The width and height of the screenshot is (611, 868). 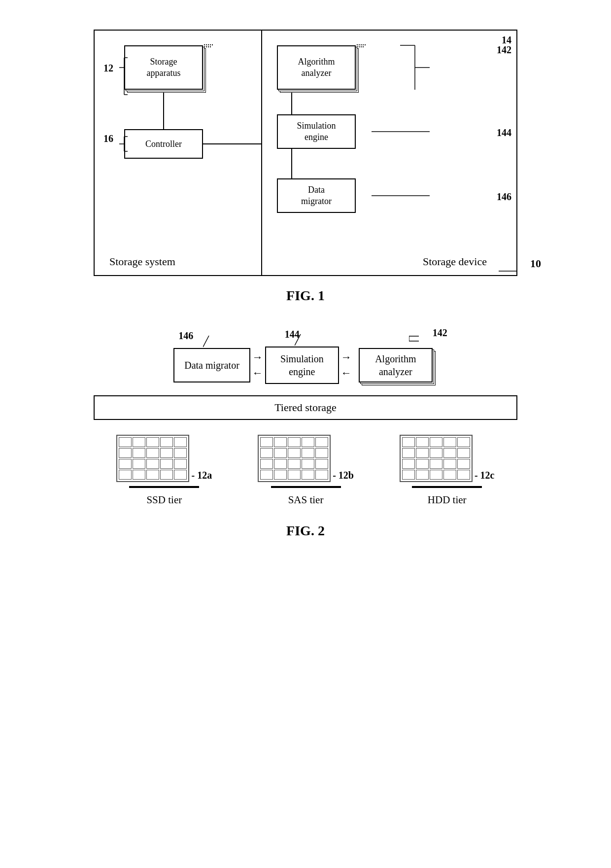 What do you see at coordinates (164, 68) in the screenshot?
I see `storage-apparatus-box: Storageapparatus` at bounding box center [164, 68].